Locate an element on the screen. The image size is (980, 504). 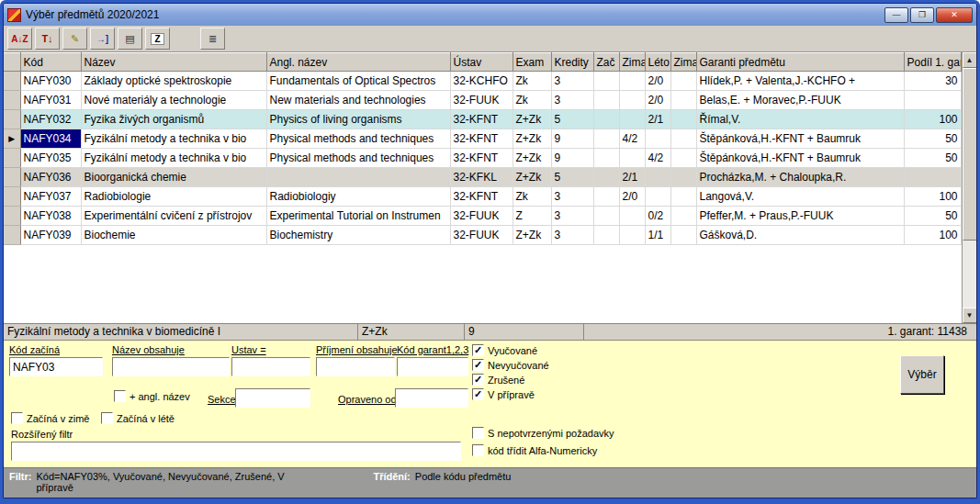
cell: NAFY032 is located at coordinates (51, 119).